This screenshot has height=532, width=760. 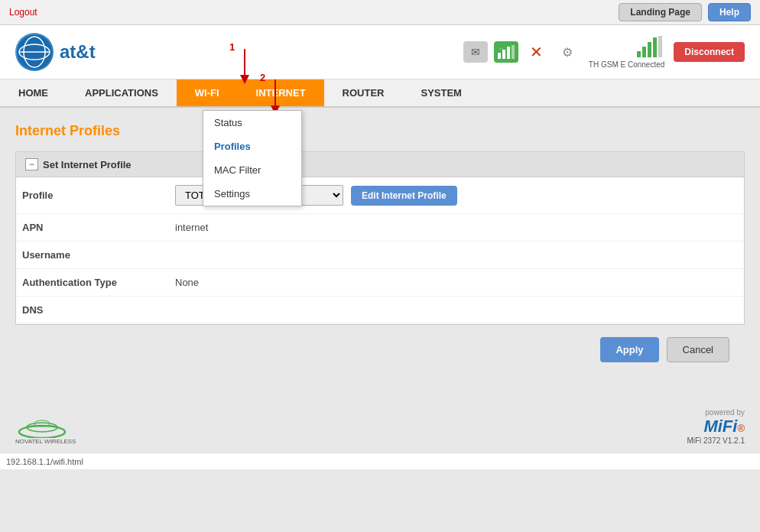 I want to click on apn-row: APN internet, so click(x=380, y=228).